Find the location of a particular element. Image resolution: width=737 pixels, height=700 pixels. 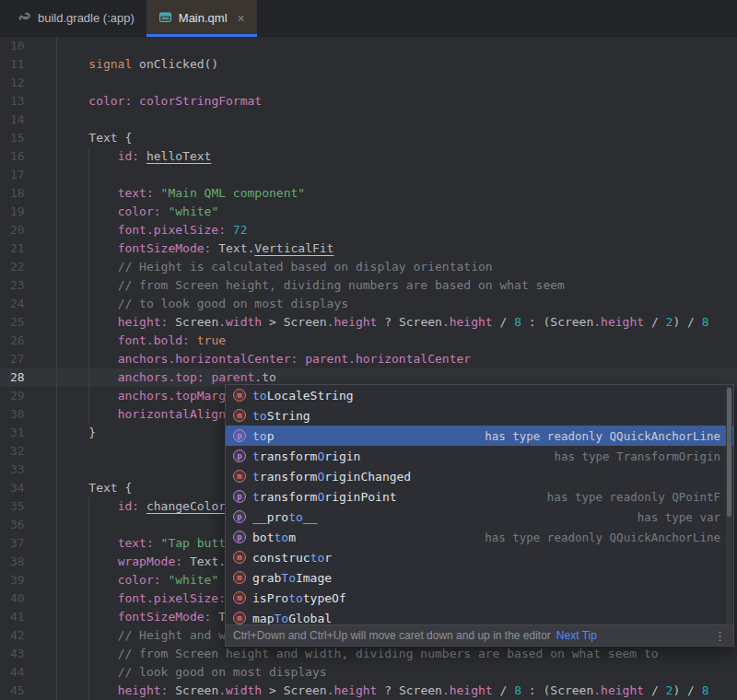

line-number: 42 is located at coordinates (29, 636).